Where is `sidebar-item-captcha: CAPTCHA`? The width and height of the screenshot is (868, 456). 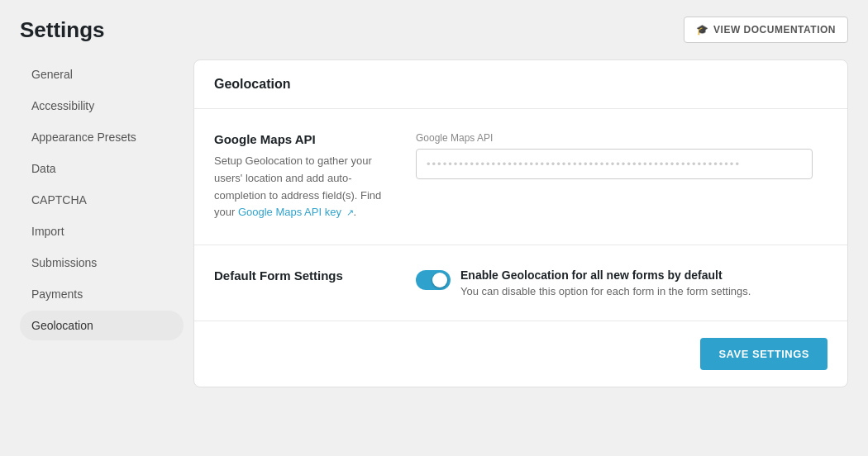 sidebar-item-captcha: CAPTCHA is located at coordinates (102, 200).